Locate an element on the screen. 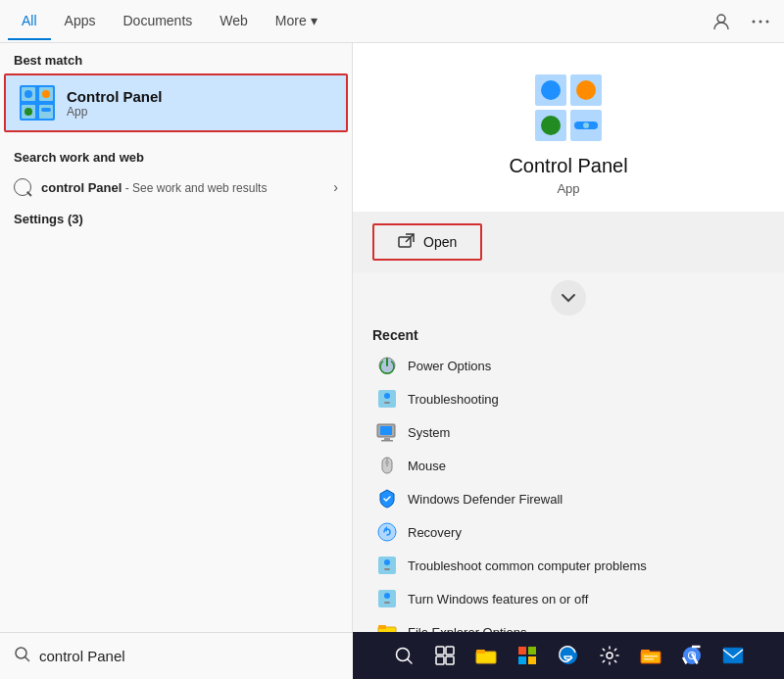  app-type-label: App is located at coordinates (568, 188).